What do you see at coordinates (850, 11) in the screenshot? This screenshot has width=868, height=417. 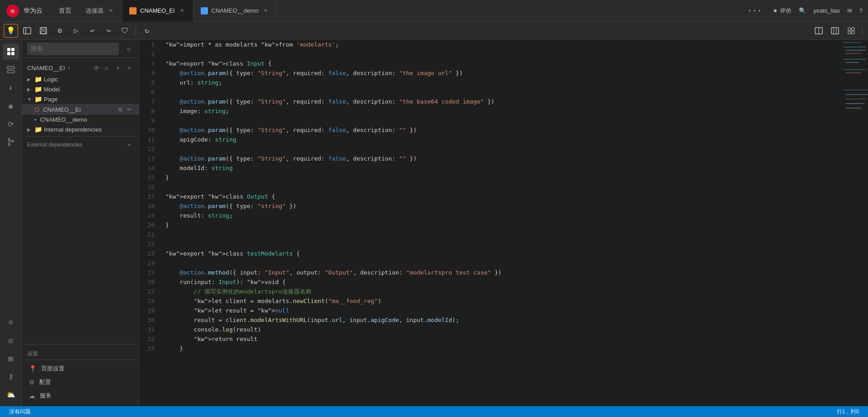 I see `mail-button: ✉` at bounding box center [850, 11].